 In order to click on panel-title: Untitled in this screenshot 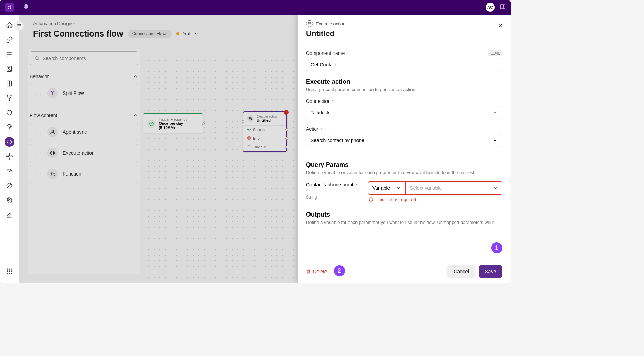, I will do `click(404, 34)`.